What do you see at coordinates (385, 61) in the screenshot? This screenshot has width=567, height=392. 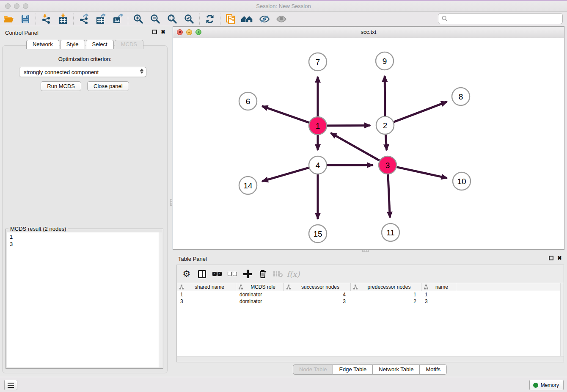 I see `graph-node-9: 9` at bounding box center [385, 61].